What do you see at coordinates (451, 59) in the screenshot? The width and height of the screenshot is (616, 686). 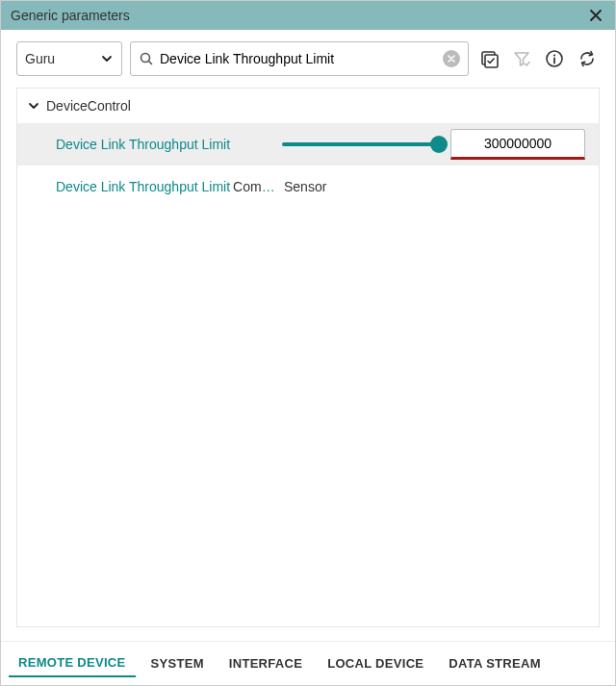 I see `search-clear-button` at bounding box center [451, 59].